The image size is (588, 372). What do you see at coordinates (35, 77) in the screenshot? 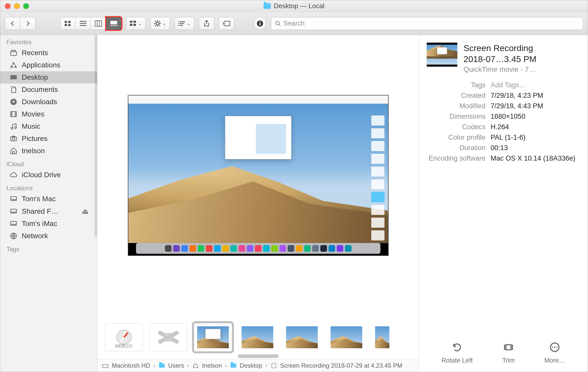
I see `sidebar-item-label: Desktop` at bounding box center [35, 77].